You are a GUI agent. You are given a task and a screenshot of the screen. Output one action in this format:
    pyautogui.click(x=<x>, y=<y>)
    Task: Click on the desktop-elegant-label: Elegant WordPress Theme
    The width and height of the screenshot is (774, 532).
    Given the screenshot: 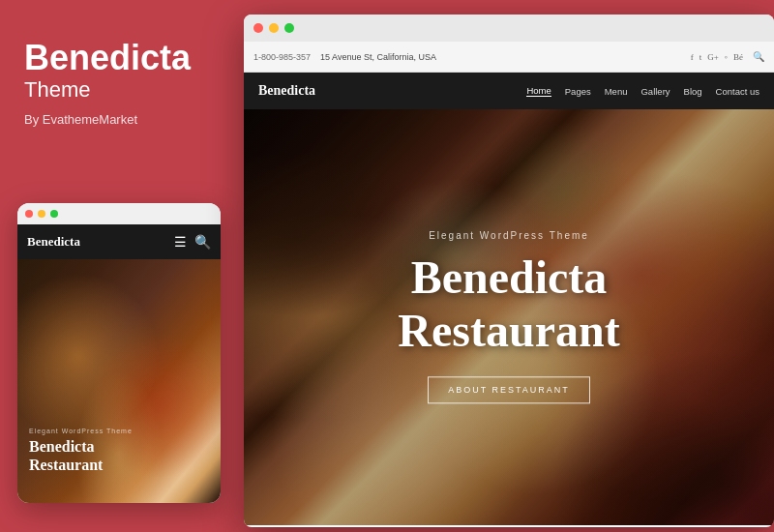 What is the action you would take?
    pyautogui.click(x=509, y=236)
    